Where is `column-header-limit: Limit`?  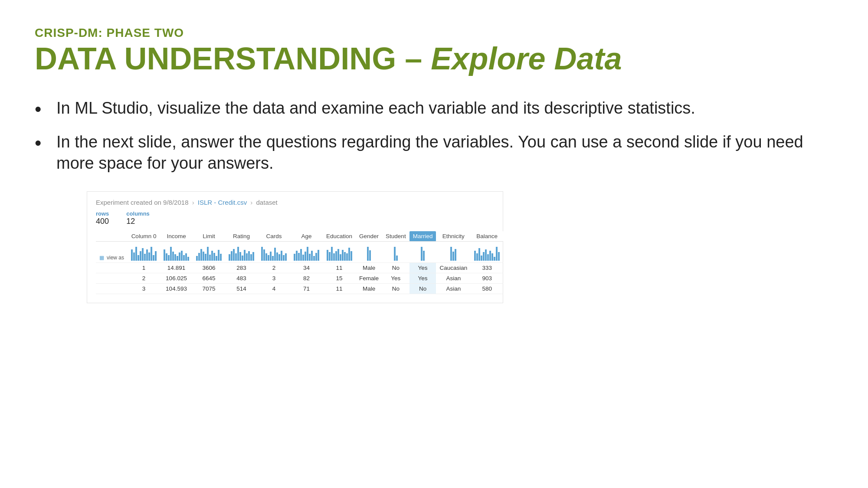 column-header-limit: Limit is located at coordinates (209, 236).